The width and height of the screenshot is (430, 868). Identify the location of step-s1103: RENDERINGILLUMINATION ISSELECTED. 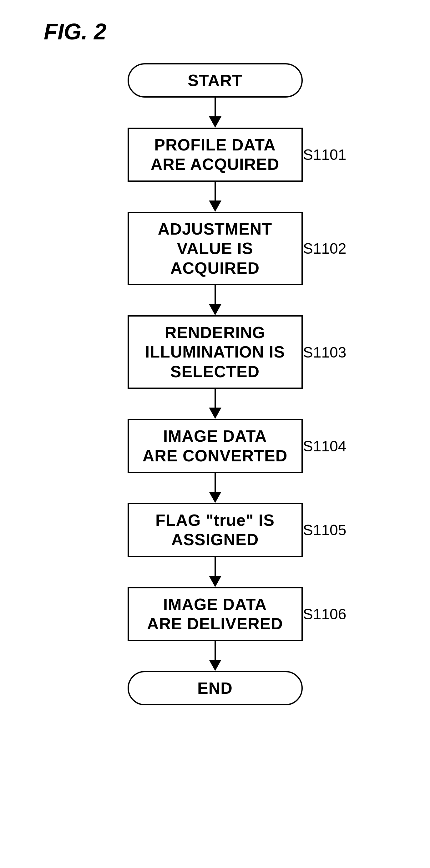
(215, 352).